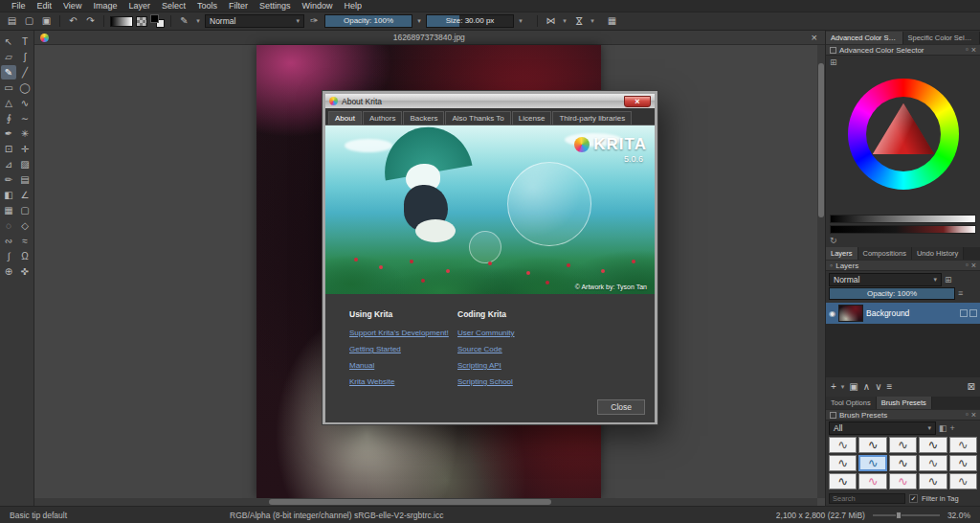  I want to click on horizontal-scrollbar, so click(426, 502).